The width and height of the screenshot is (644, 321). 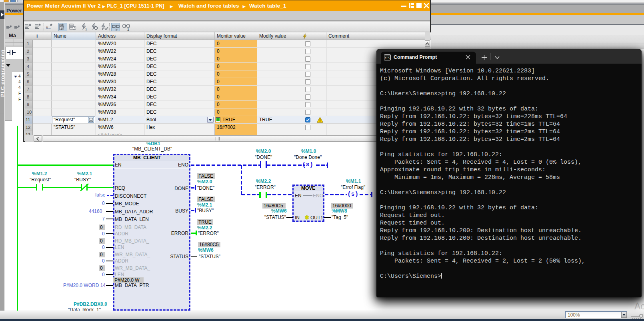 I want to click on svg-text: C:\, so click(x=387, y=58).